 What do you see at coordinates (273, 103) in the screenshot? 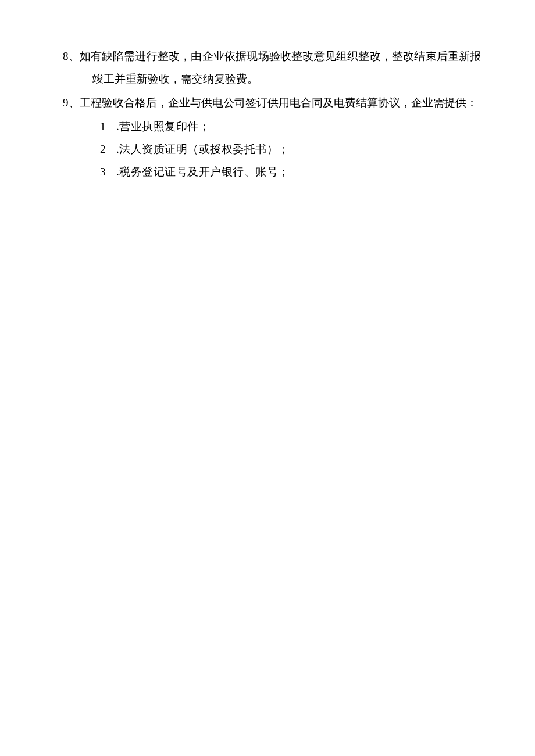
I see `list-item-9: 9、 工程验收合格后，企业与供电公司签订供用电合同及电费结算协议，企业需提供：` at bounding box center [273, 103].